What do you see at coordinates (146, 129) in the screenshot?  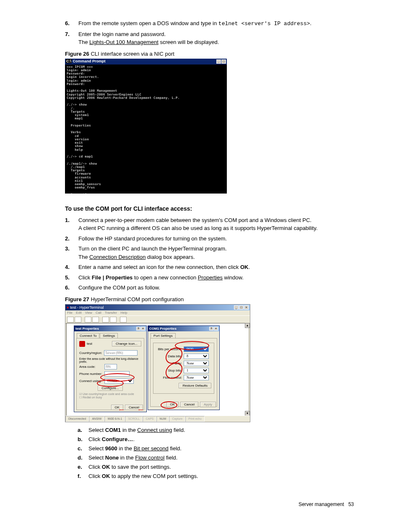 I see `console-output: === IPCOM === login: admin Password: Log…` at bounding box center [146, 129].